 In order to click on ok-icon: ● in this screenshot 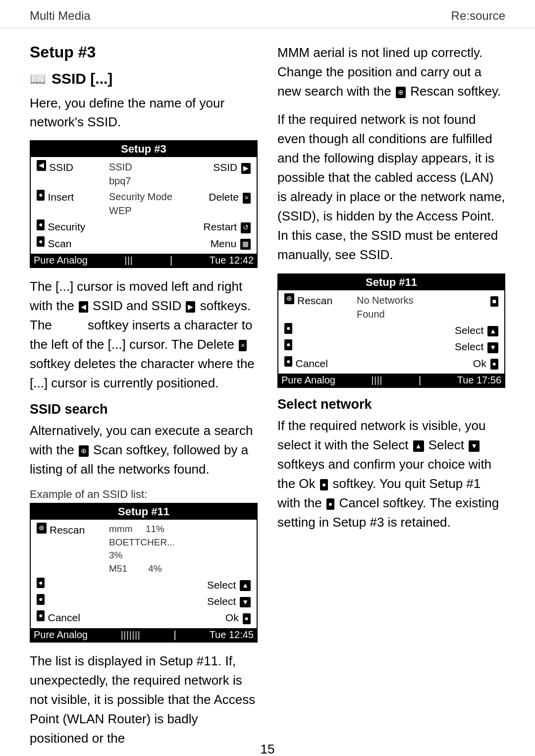, I will do `click(247, 619)`.